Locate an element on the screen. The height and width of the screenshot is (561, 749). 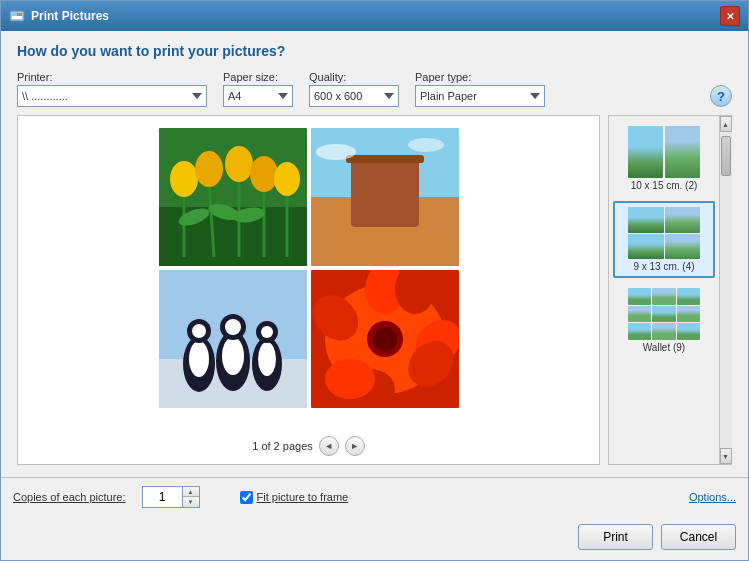
printer-group: Printer: \\ ............ is located at coordinates (112, 89).